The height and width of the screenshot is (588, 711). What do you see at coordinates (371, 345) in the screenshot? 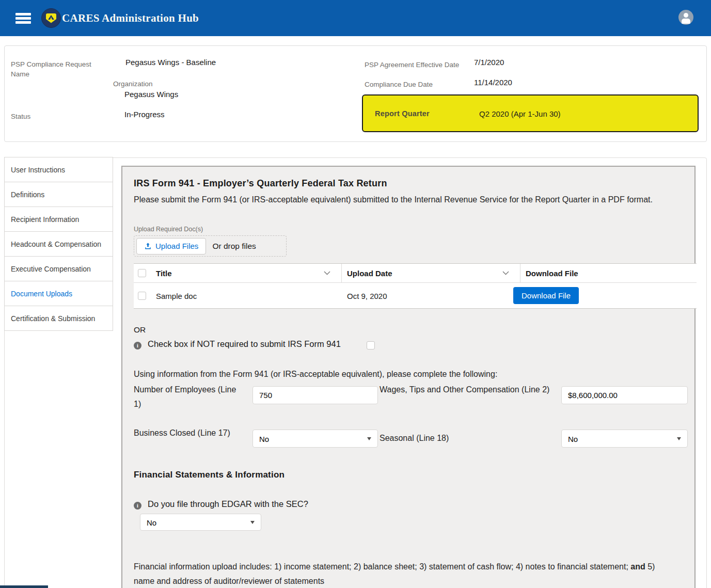
I see `not-required-checkbox` at bounding box center [371, 345].